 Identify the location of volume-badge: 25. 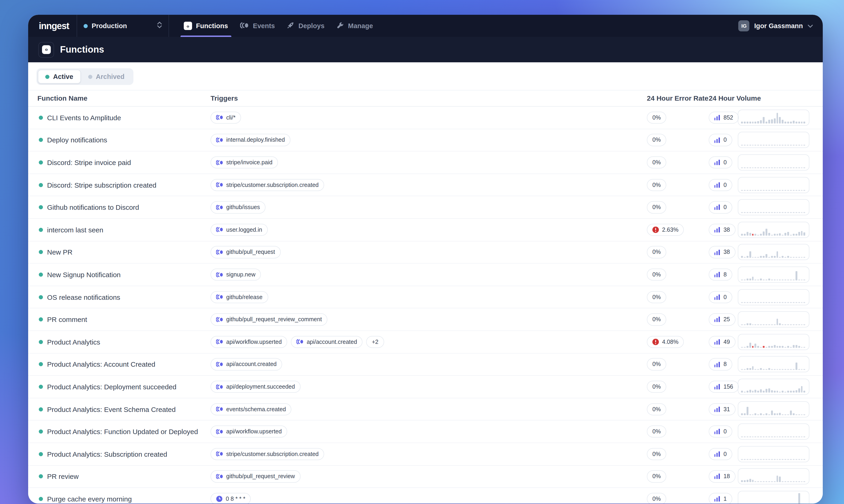
(722, 320).